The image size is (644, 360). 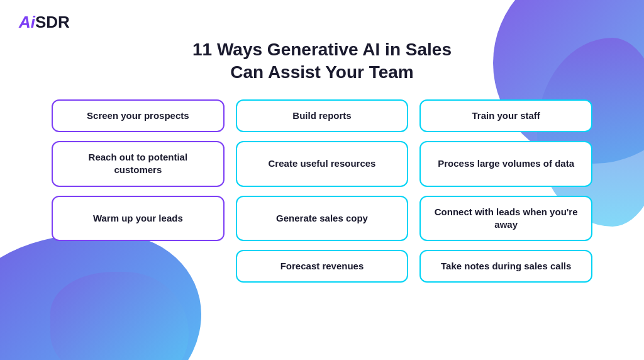 I want to click on card-take-notes: Take notes during sales calls, so click(x=506, y=266).